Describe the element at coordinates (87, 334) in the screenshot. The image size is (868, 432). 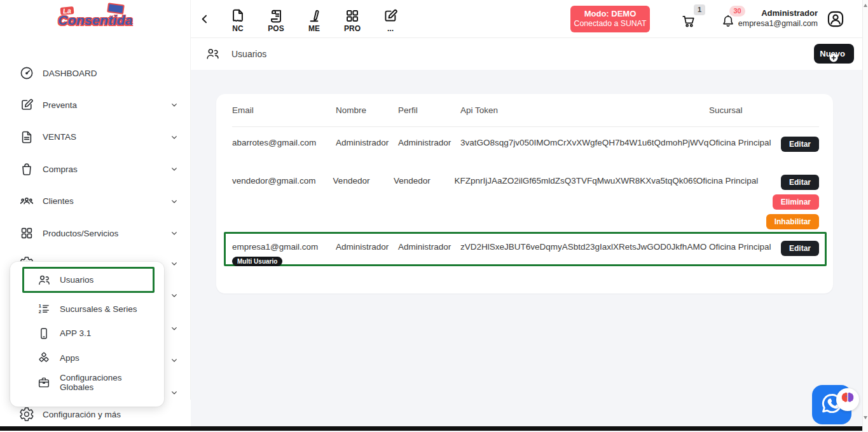
I see `submenu-popup: Usuarios12Sucursales & SeriesAPP 3.1Apps…` at that location.